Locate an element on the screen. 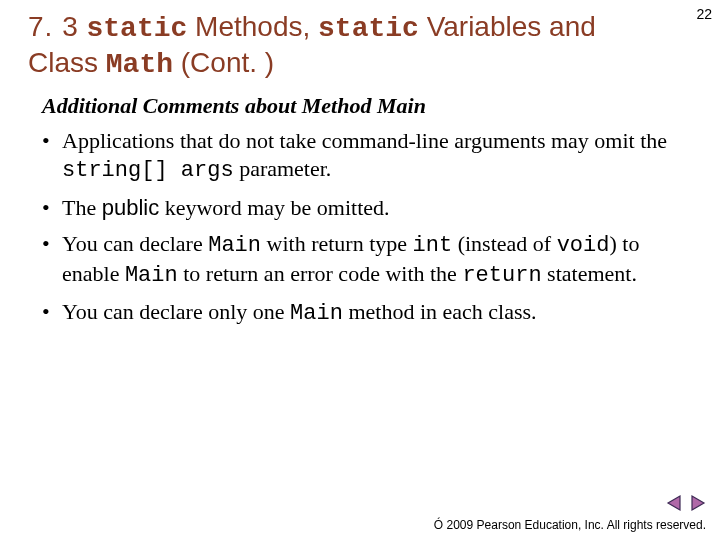  b4-code: Main is located at coordinates (316, 314).